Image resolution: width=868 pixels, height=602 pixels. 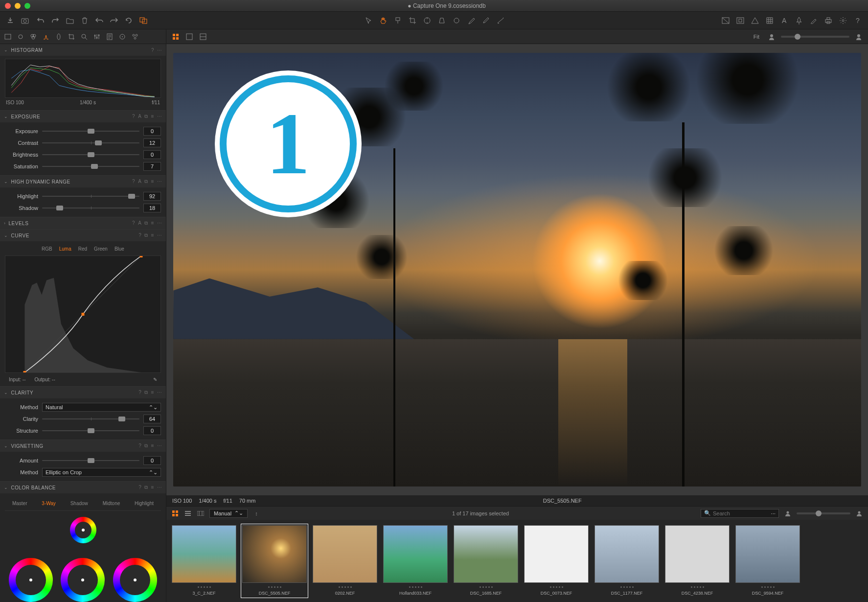 I want to click on reset-icon, so click(x=129, y=21).